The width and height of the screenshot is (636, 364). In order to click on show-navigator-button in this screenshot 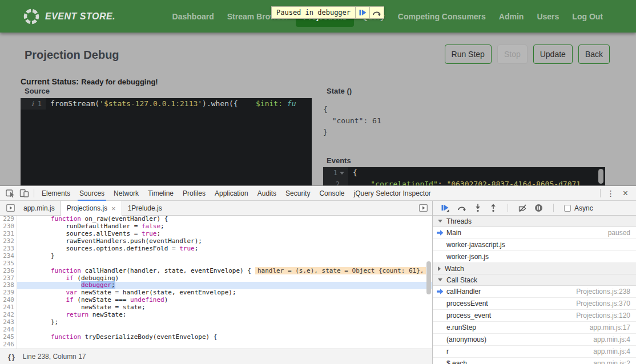, I will do `click(10, 208)`.